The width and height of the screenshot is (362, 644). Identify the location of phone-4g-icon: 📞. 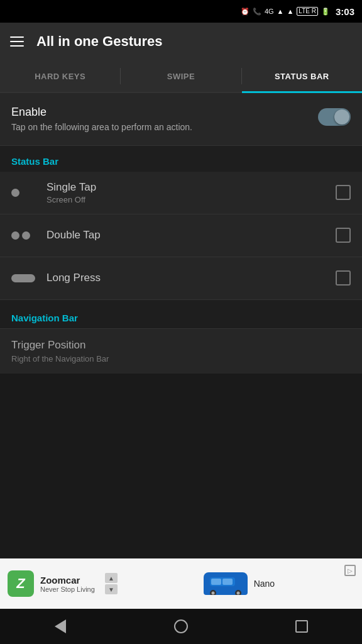
(257, 11).